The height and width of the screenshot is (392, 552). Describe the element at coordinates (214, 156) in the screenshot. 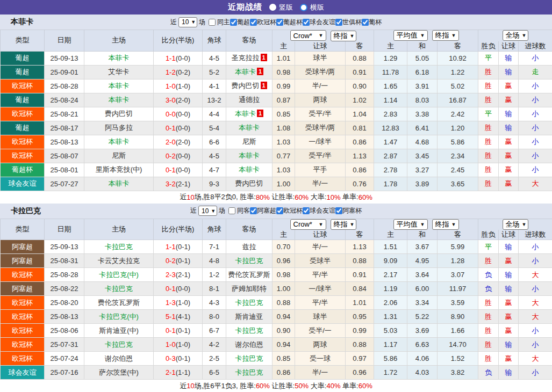

I see `corner-cell: 4-5` at that location.